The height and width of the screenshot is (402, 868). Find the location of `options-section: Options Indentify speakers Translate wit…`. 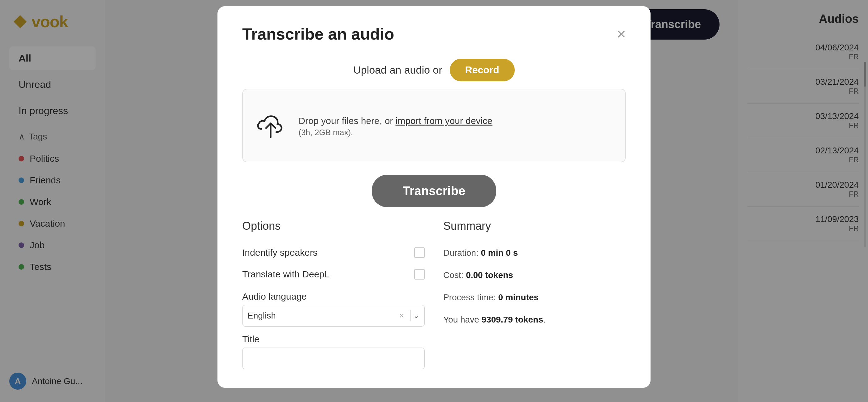

options-section: Options Indentify speakers Translate wit… is located at coordinates (334, 295).